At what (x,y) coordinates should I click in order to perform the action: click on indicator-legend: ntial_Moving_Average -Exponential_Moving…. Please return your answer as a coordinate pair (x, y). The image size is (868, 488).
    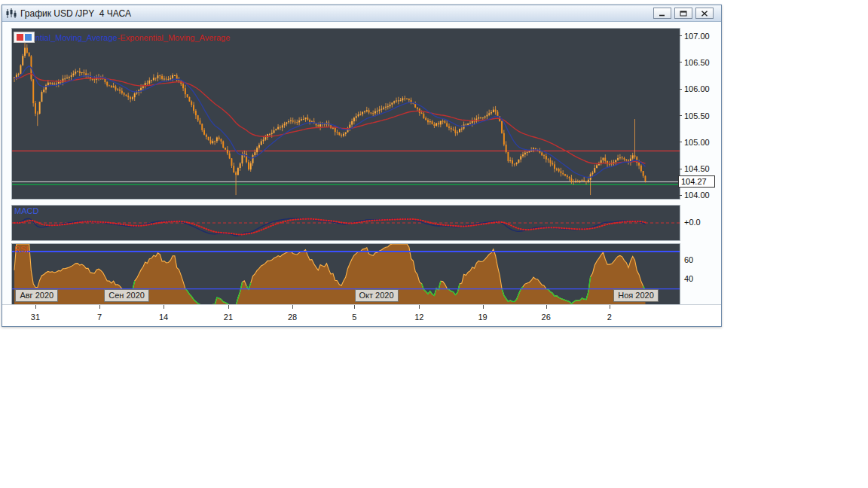
    Looking at the image, I should click on (122, 38).